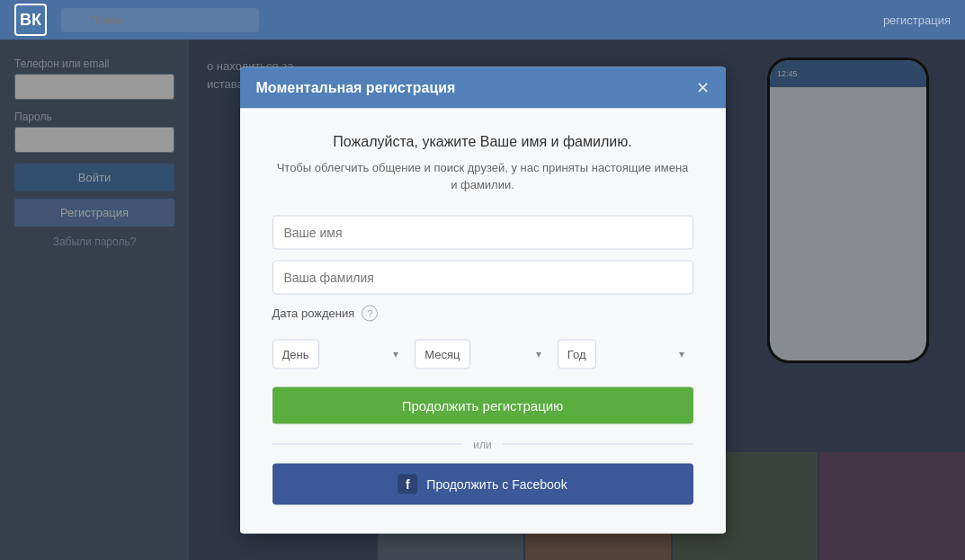 This screenshot has width=965, height=560. Describe the element at coordinates (483, 444) in the screenshot. I see `or-divider: или` at that location.